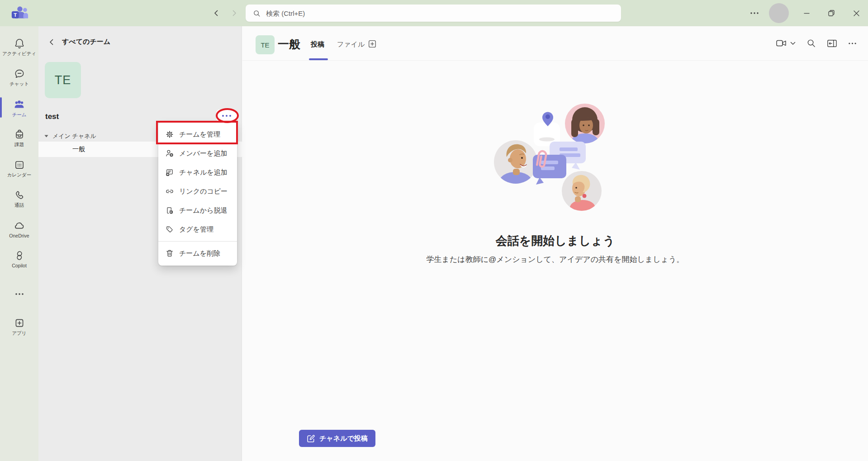 Image resolution: width=868 pixels, height=461 pixels. I want to click on channel-team-avatar: TE, so click(265, 45).